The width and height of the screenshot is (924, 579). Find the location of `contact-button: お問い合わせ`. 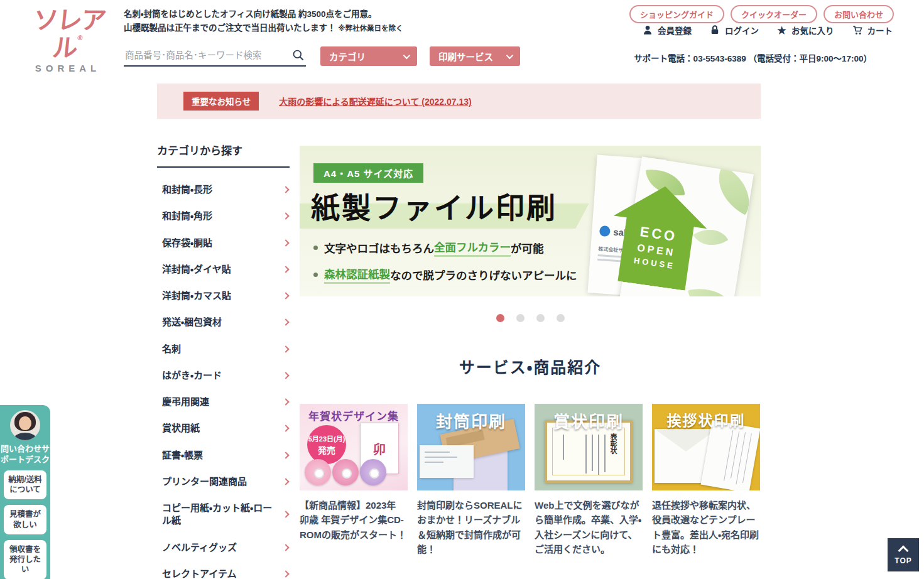

contact-button: お問い合わせ is located at coordinates (859, 14).